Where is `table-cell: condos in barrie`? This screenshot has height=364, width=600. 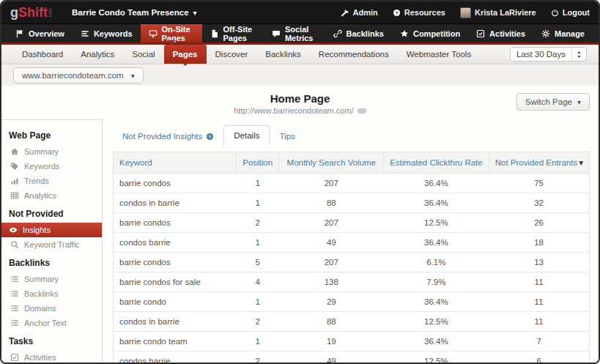 table-cell: condos in barrie is located at coordinates (175, 322).